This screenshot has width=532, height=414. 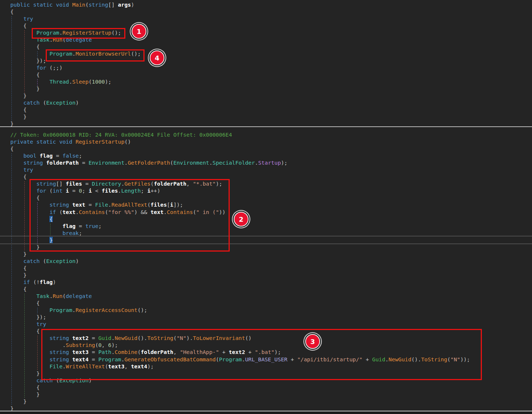 What do you see at coordinates (240, 155) in the screenshot?
I see `code-line: bool flag = false;` at bounding box center [240, 155].